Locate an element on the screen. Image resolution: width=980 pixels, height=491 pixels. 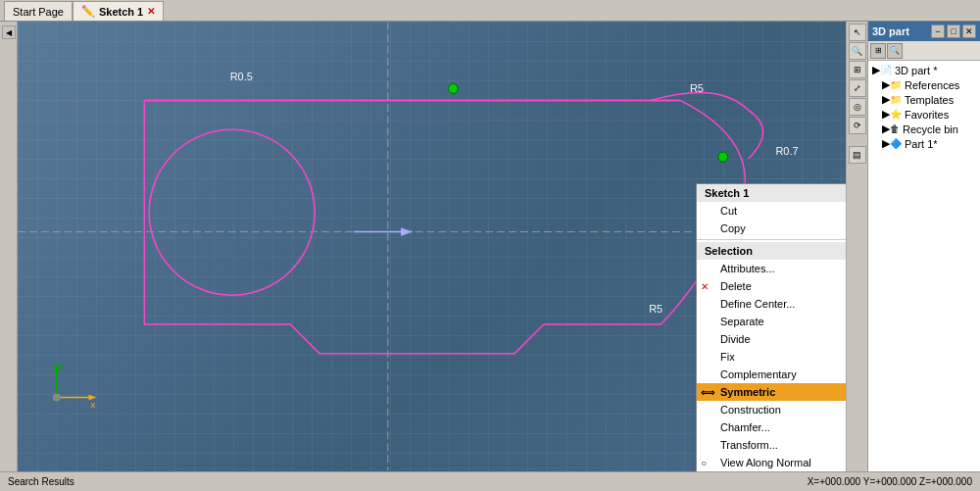
menu-selection-label: Selection is located at coordinates (729, 251).